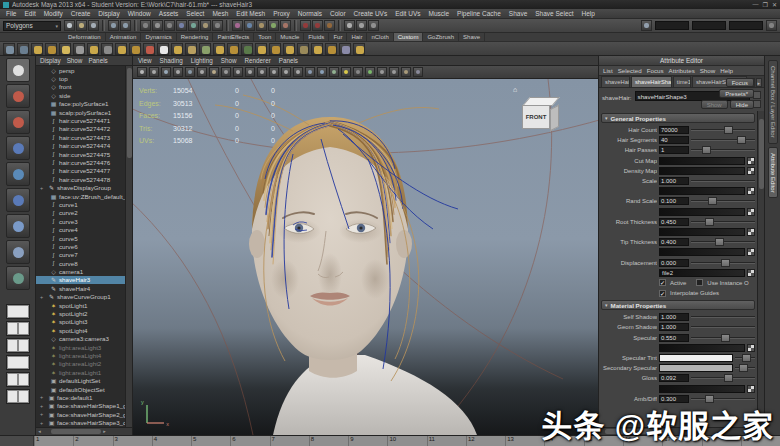 The image size is (780, 446). What do you see at coordinates (700, 282) in the screenshot?
I see `checkbox-use-instance-o` at bounding box center [700, 282].